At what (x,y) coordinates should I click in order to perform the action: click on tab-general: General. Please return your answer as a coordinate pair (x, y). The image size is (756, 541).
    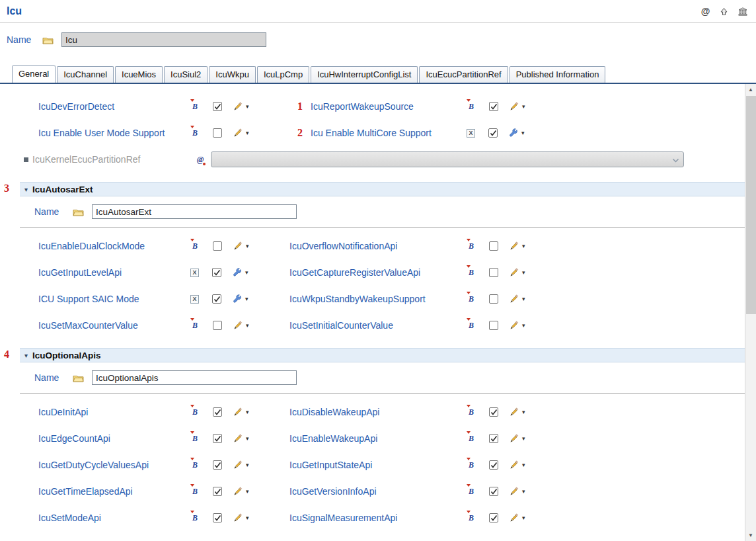
    Looking at the image, I should click on (34, 74).